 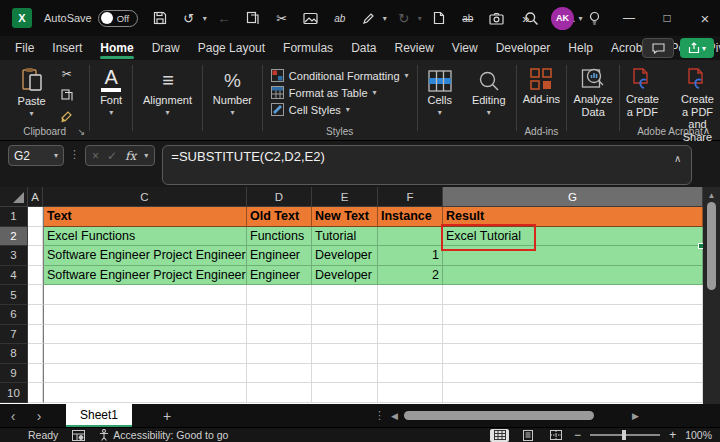 What do you see at coordinates (414, 48) in the screenshot?
I see `tab-review: Review` at bounding box center [414, 48].